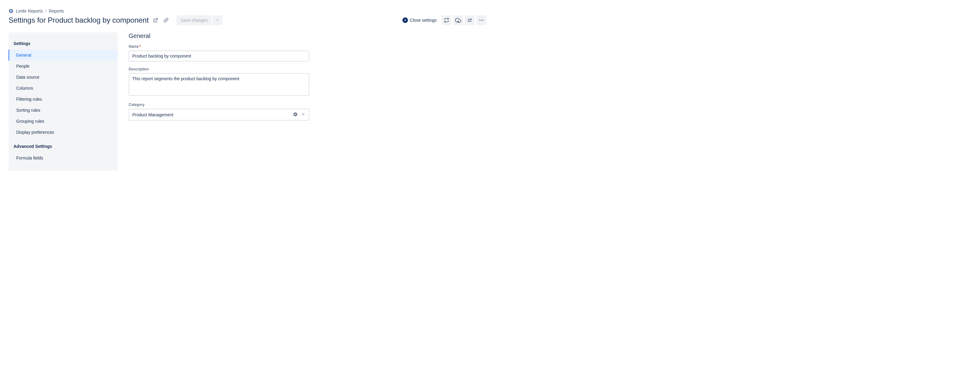 The height and width of the screenshot is (375, 980). What do you see at coordinates (30, 11) in the screenshot?
I see `breadcrumb-project: Limbr Reports` at bounding box center [30, 11].